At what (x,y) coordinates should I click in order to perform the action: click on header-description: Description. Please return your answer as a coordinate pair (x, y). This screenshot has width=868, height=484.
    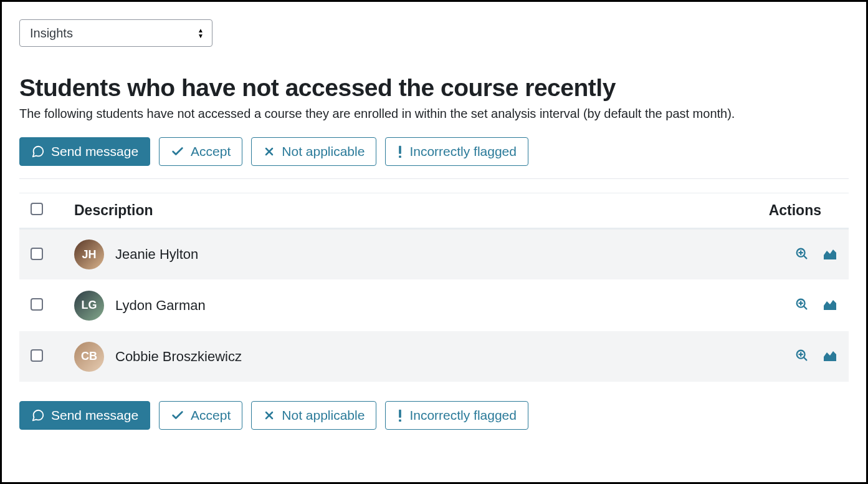
    Looking at the image, I should click on (400, 211).